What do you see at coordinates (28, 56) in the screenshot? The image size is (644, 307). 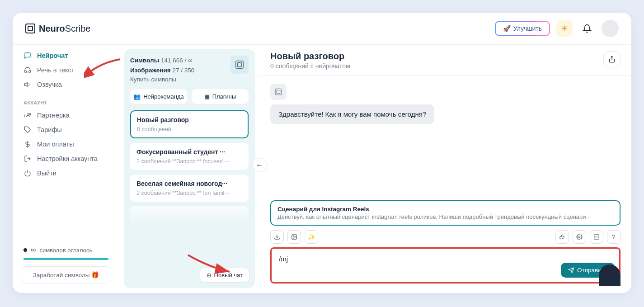 I see `chat-icon` at bounding box center [28, 56].